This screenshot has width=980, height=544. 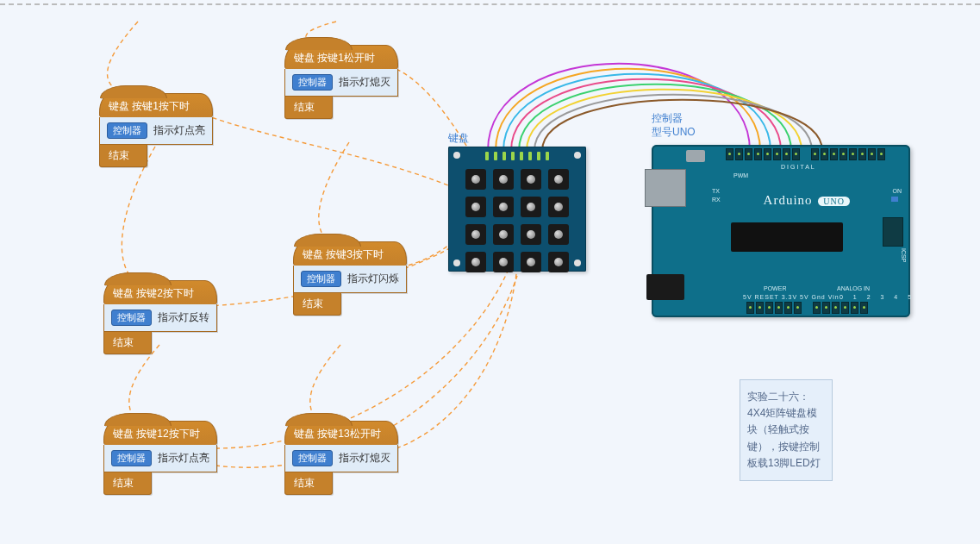 I want to click on hat-event: 按键1松开时, so click(x=346, y=58).